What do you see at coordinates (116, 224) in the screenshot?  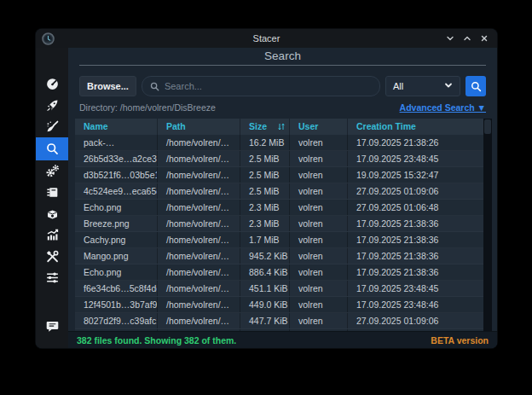 I see `cell-name: Breeze.png` at bounding box center [116, 224].